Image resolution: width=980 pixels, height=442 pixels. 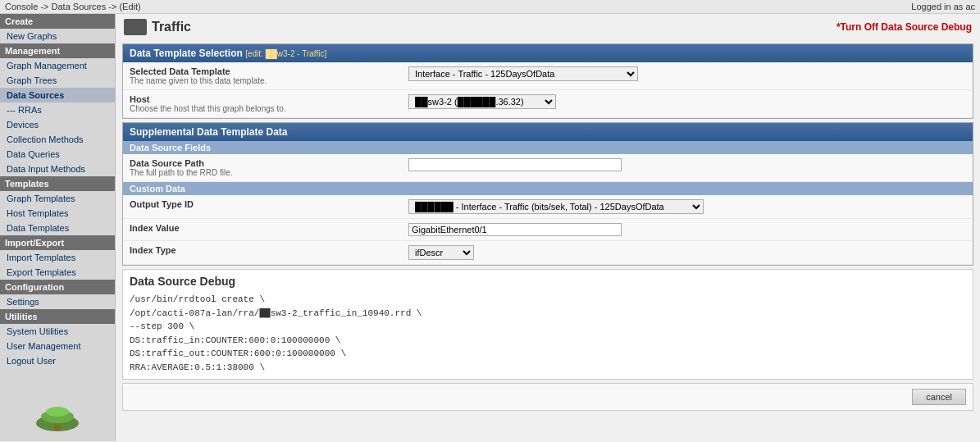 I want to click on sidebar-item-graph-trees: Graph Trees, so click(x=57, y=80).